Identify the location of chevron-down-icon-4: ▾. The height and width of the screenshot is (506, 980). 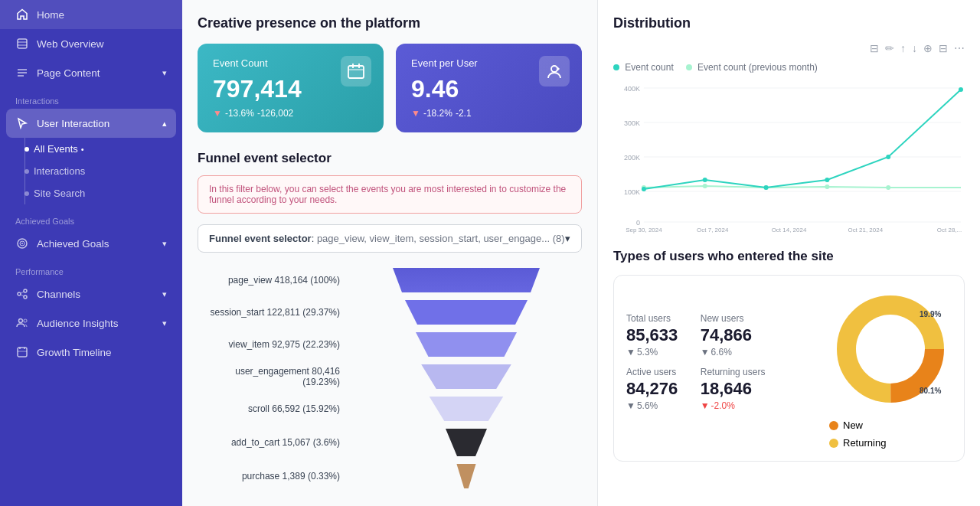
(165, 323).